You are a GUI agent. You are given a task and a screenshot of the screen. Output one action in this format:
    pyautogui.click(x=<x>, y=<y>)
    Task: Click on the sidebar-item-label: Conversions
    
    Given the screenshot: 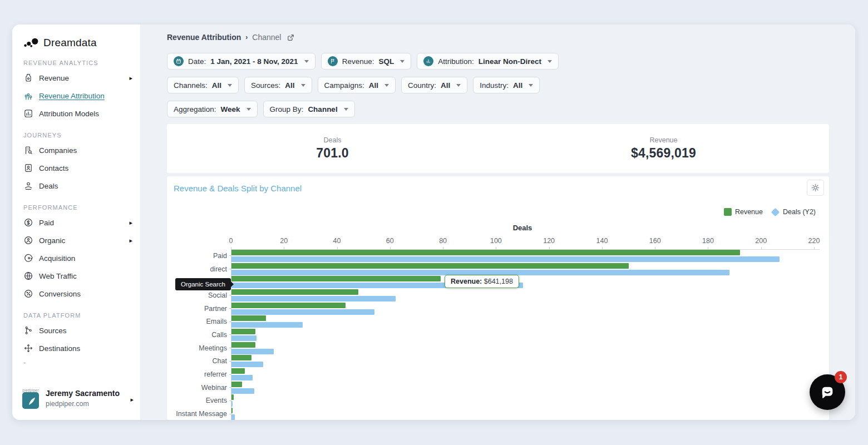 What is the action you would take?
    pyautogui.click(x=60, y=294)
    